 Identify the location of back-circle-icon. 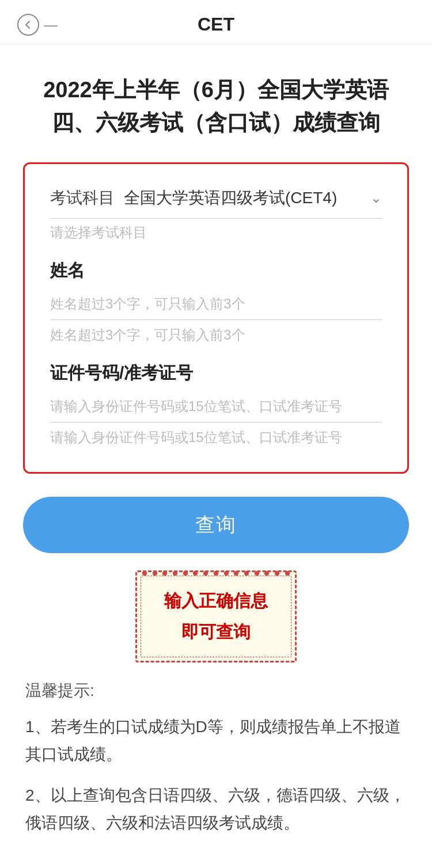
(28, 25).